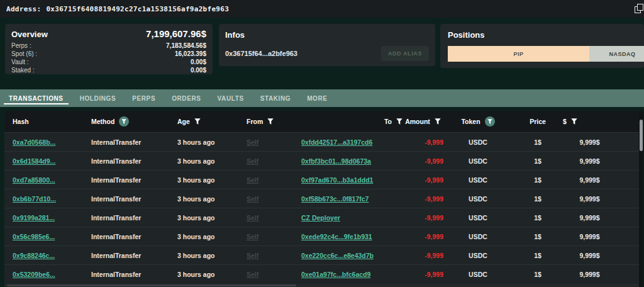  Describe the element at coordinates (546, 54) in the screenshot. I see `positions-buttons: PIP NASDAQ` at that location.